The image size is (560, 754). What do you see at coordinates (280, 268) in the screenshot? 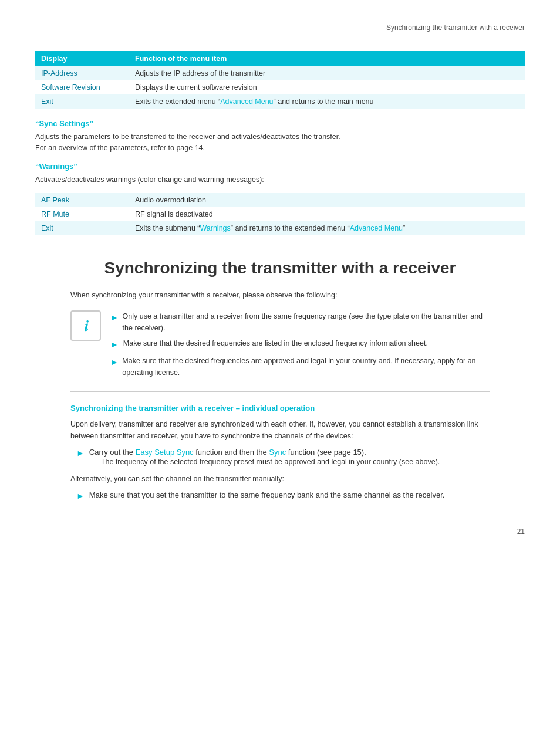
I see `main-heading: Synchronizing the transmitter with a rec…` at bounding box center [280, 268].